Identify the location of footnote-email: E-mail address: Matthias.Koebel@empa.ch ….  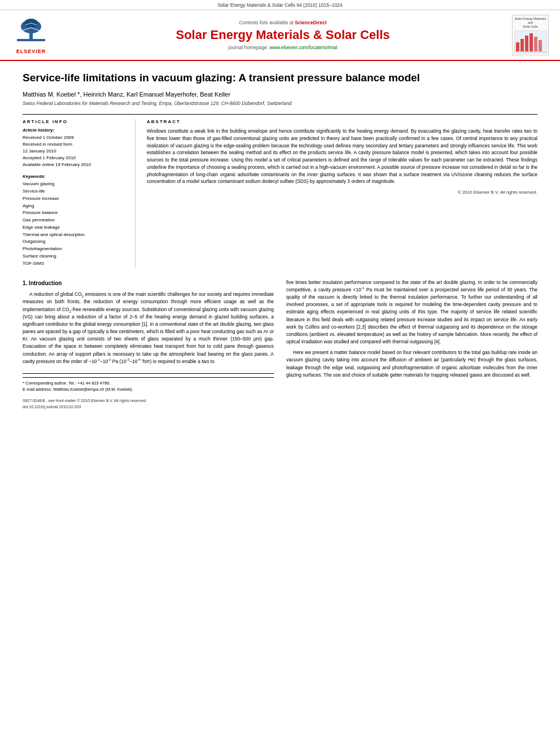
(148, 390).